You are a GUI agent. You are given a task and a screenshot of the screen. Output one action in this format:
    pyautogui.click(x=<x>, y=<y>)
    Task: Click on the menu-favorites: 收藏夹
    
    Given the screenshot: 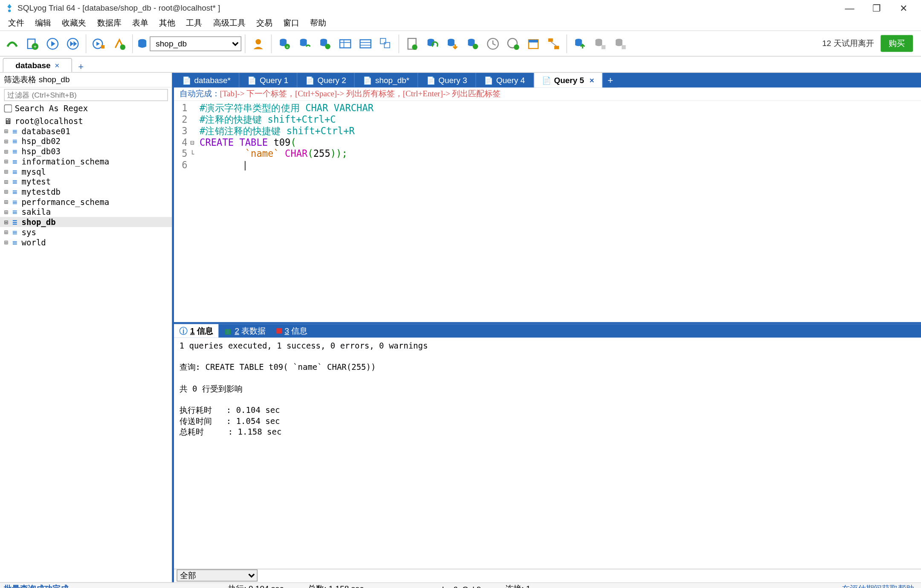 What is the action you would take?
    pyautogui.click(x=74, y=23)
    